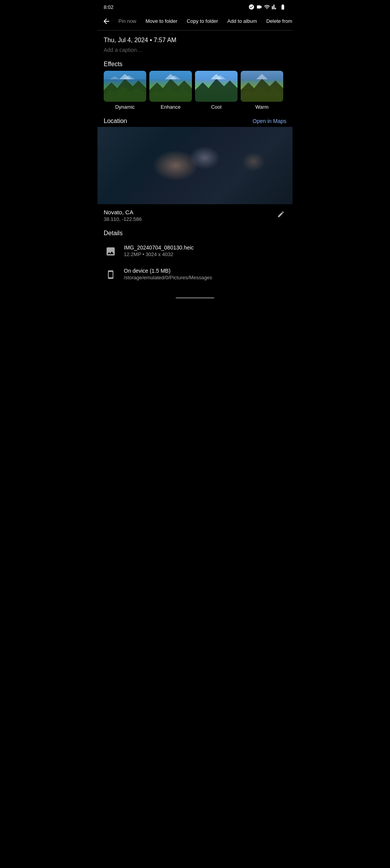 The height and width of the screenshot is (868, 390). I want to click on home-indicator, so click(195, 296).